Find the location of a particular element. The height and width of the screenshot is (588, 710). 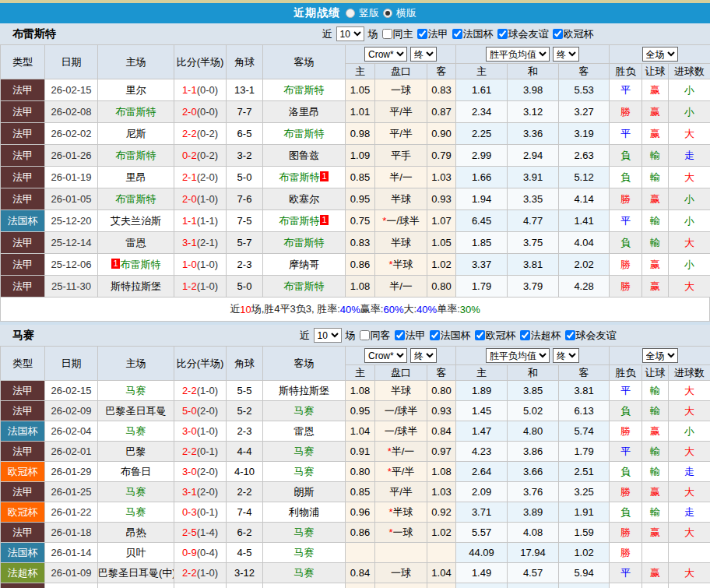

home-odds-cell: 1.09 is located at coordinates (360, 156).